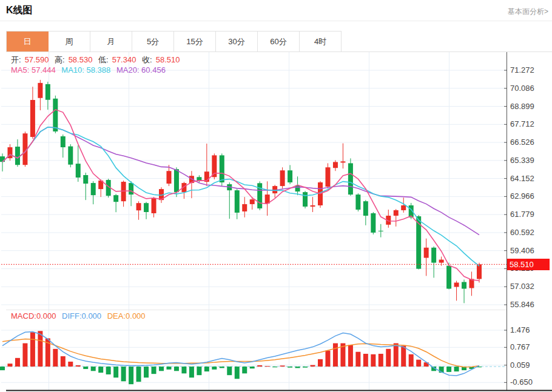 This screenshot has width=552, height=392. I want to click on price-axis-label: 59.406, so click(522, 251).